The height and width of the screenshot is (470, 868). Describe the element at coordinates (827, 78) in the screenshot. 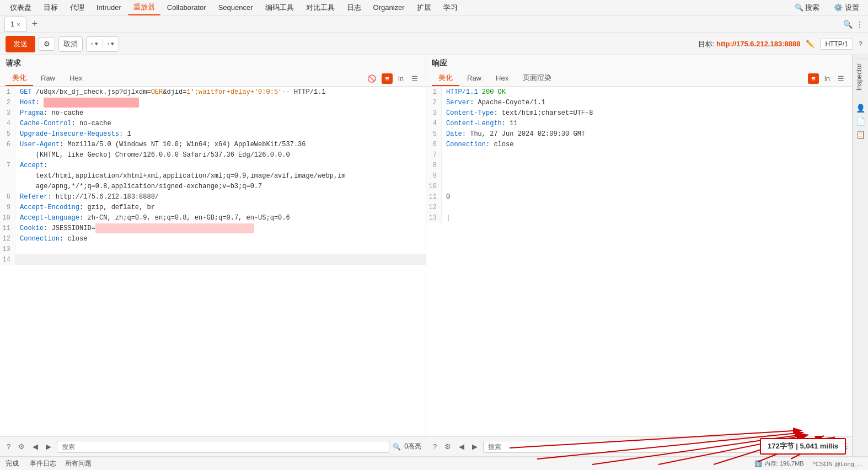

I see `response-toggle-ln: ln` at that location.